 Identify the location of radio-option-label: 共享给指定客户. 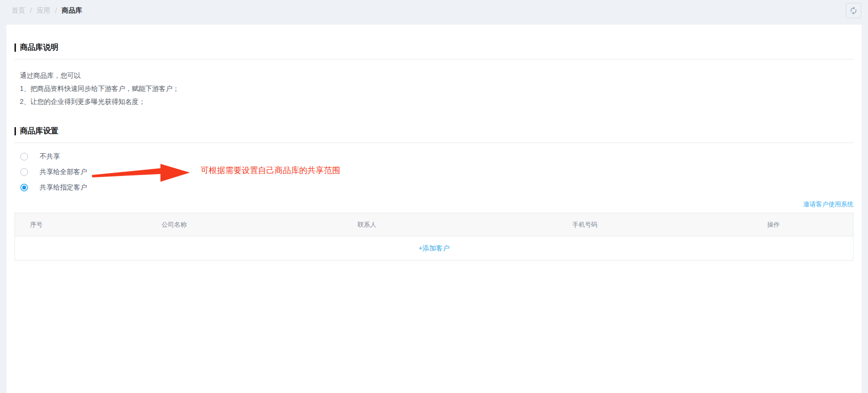
(63, 188).